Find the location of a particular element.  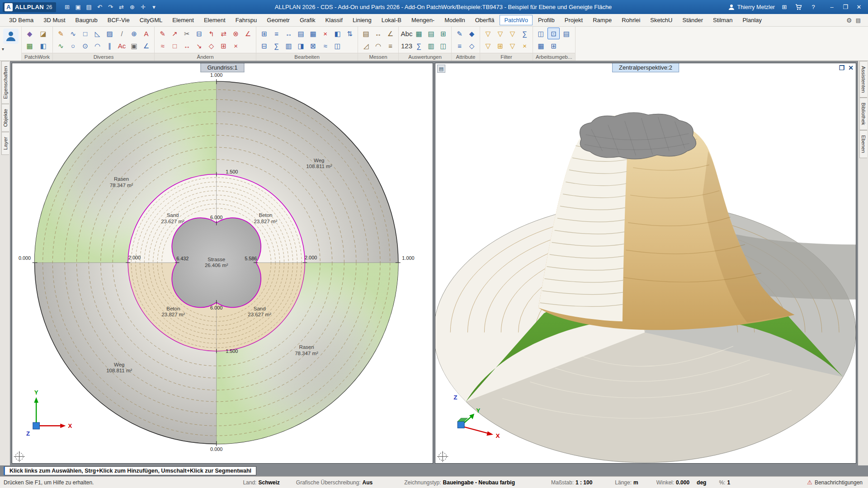

ribbon-settings-gear-icon: ⚙ is located at coordinates (849, 20).